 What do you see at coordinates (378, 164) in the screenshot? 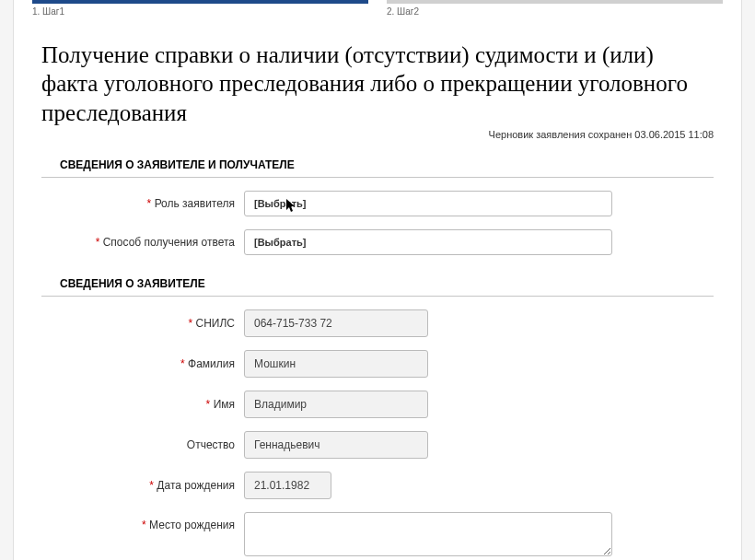
I see `section-title-applicant-recipient: СВЕДЕНИЯ О ЗАЯВИТЕЛЕ И ПОЛУЧАТЕЛЕ` at bounding box center [378, 164].